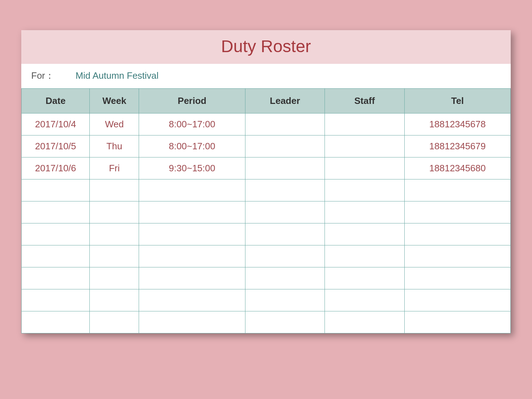 The width and height of the screenshot is (532, 399). Describe the element at coordinates (266, 168) in the screenshot. I see `table-row: 2017/10/6Fri9:30~15:0018812345680` at that location.